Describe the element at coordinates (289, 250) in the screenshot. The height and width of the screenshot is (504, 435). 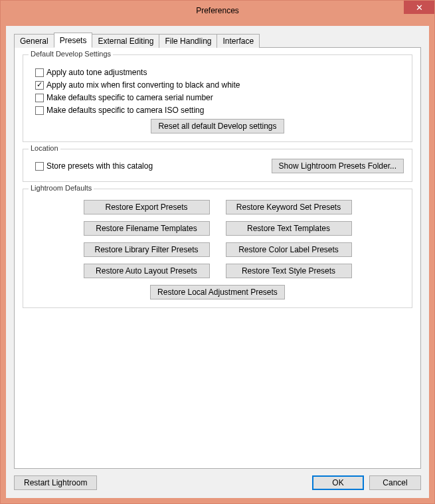
I see `restore-color-label-presets-button: Restore Color Label Presets` at that location.